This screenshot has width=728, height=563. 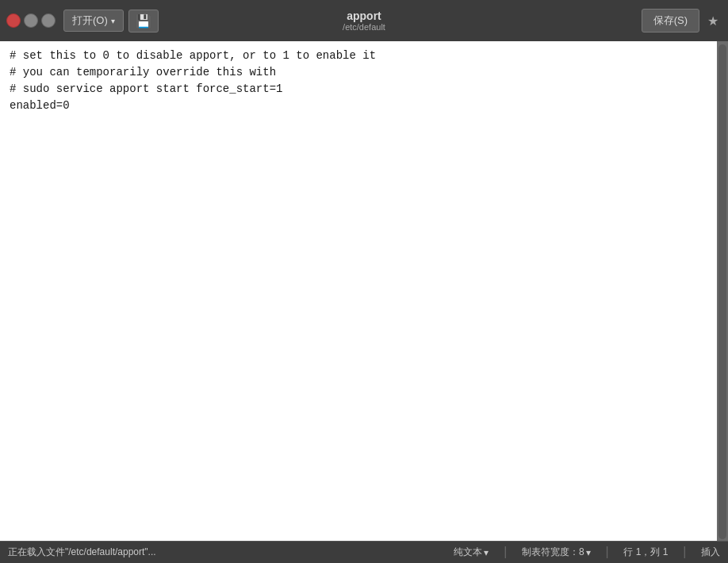 What do you see at coordinates (646, 552) in the screenshot?
I see `cursor-position: 行 1，列 1` at bounding box center [646, 552].